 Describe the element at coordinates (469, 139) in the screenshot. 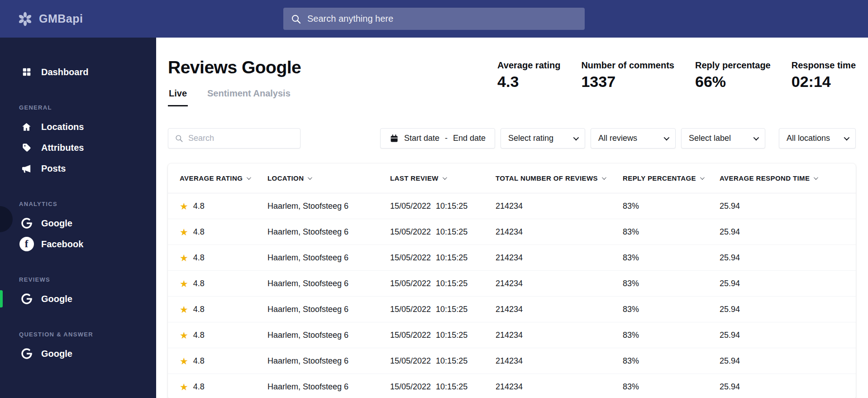

I see `date-end-label: End date` at that location.